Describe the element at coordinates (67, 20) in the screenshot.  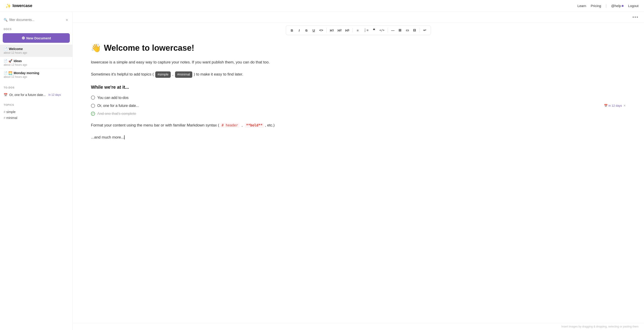
I see `collapse-button: «` at that location.